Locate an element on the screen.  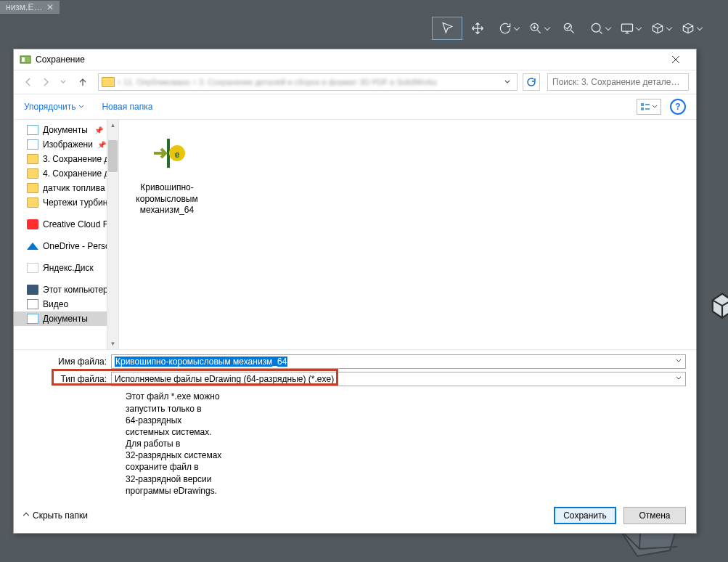
document-tab: низм.Е… ✕ is located at coordinates (30, 7).